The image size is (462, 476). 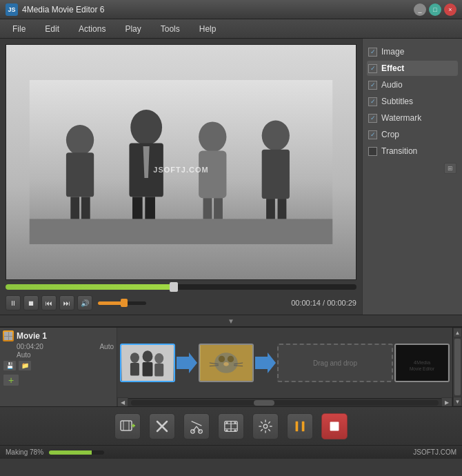 I want to click on progress-fill, so click(x=90, y=287).